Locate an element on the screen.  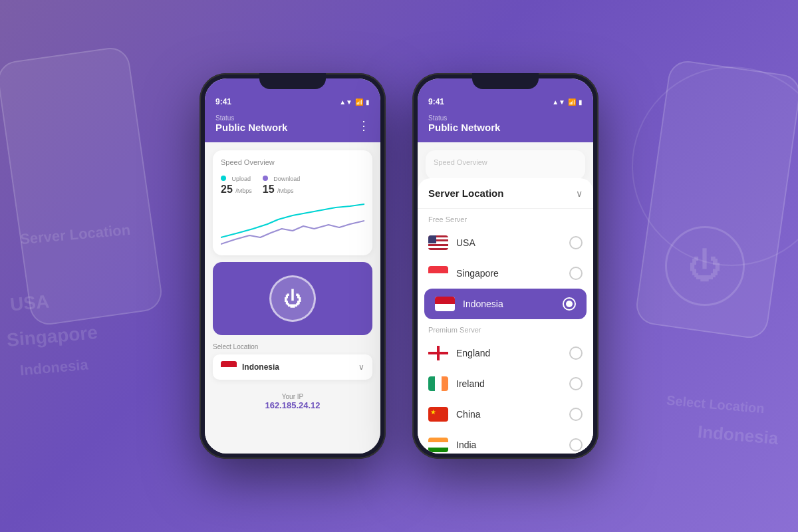
speed-chart-svg is located at coordinates (293, 224).